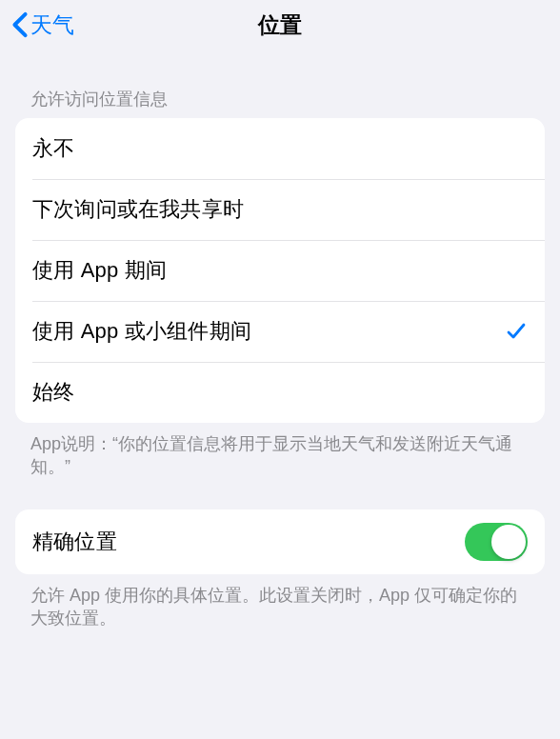 The height and width of the screenshot is (739, 560). Describe the element at coordinates (280, 25) in the screenshot. I see `navigation-bar: 天气 位置` at that location.